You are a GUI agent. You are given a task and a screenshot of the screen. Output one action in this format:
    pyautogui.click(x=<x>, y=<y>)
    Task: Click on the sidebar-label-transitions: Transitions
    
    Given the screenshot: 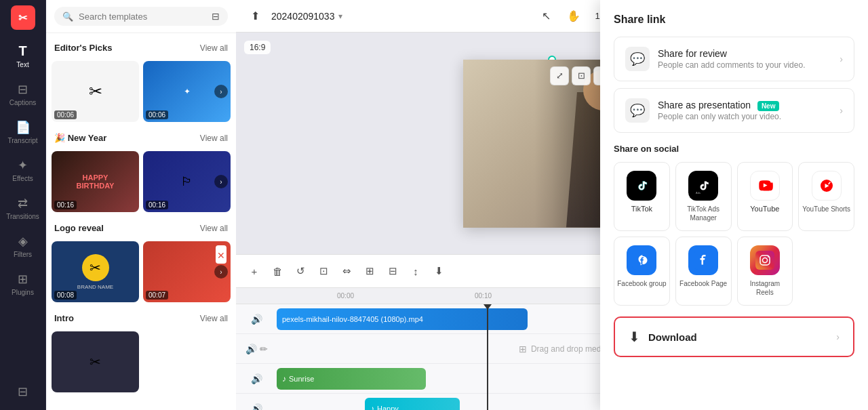 What is the action you would take?
    pyautogui.click(x=23, y=217)
    